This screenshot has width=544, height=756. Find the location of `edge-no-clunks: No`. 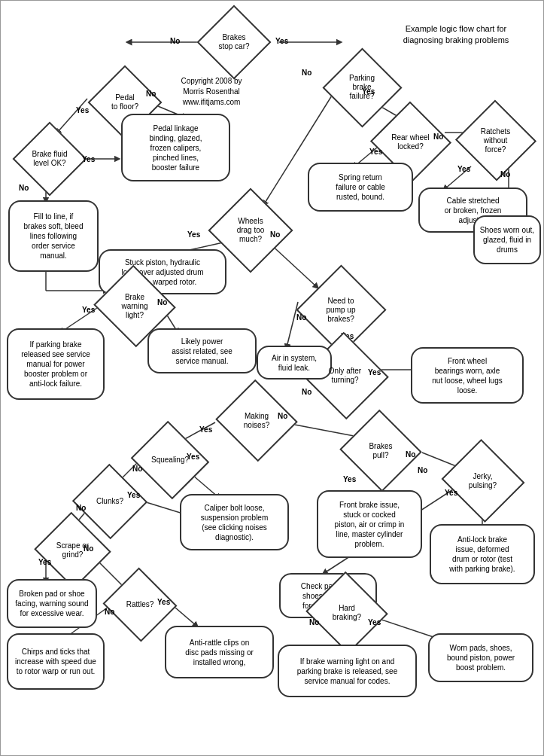

edge-no-clunks: No is located at coordinates (81, 508).